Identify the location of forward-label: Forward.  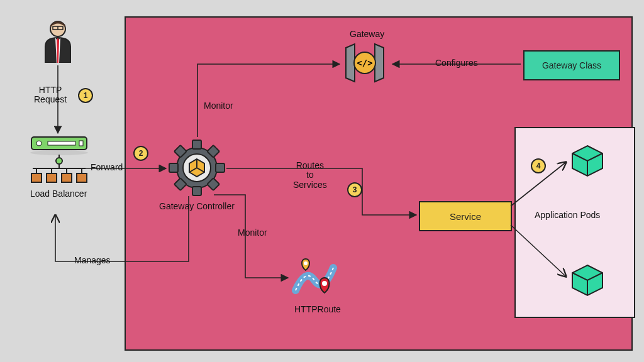
(107, 167).